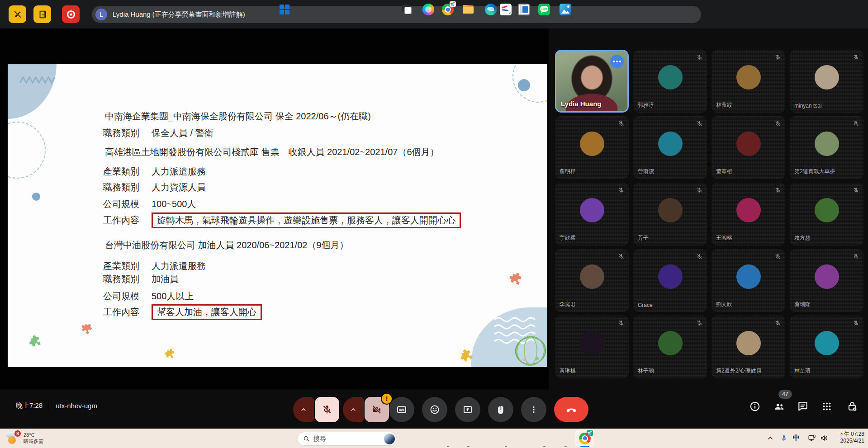  What do you see at coordinates (827, 347) in the screenshot?
I see `participant-tile: 林芷瑄` at bounding box center [827, 347].